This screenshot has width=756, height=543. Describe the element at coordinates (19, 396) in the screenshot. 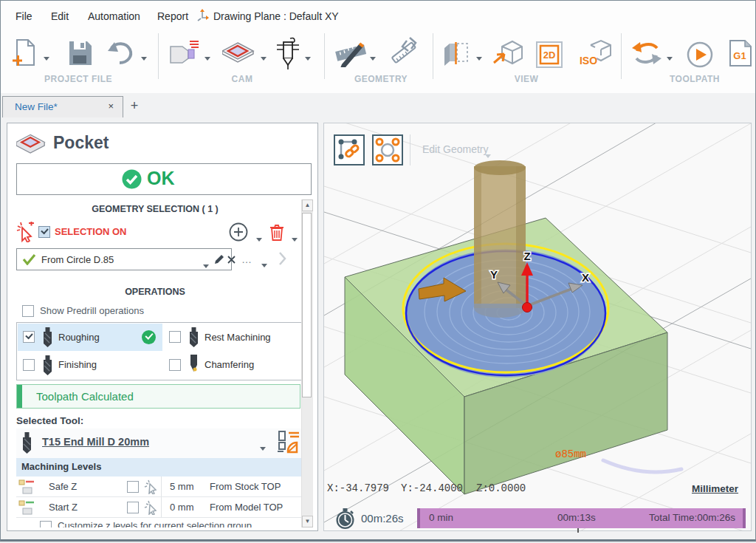

I see `status-accent-bar` at that location.